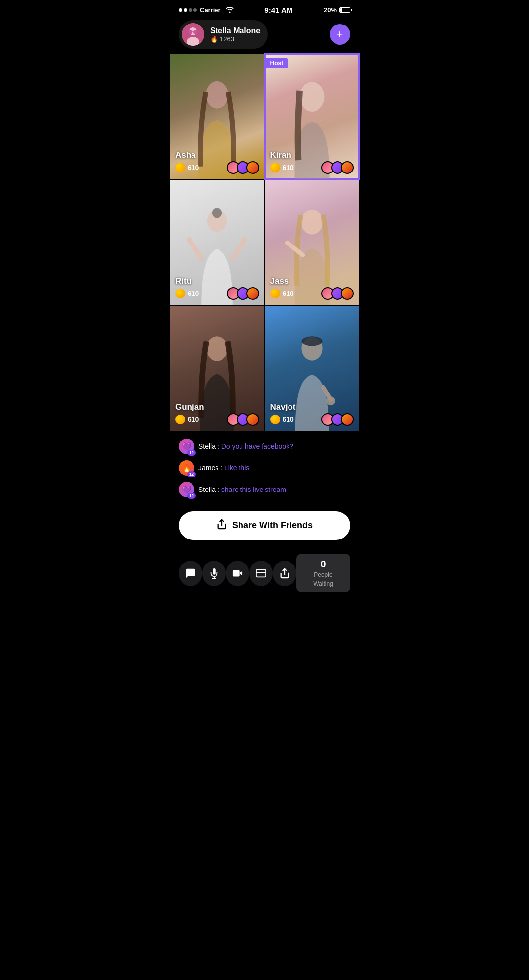 The width and height of the screenshot is (529, 980). Describe the element at coordinates (243, 419) in the screenshot. I see `avatar-stack-gunjan` at that location.